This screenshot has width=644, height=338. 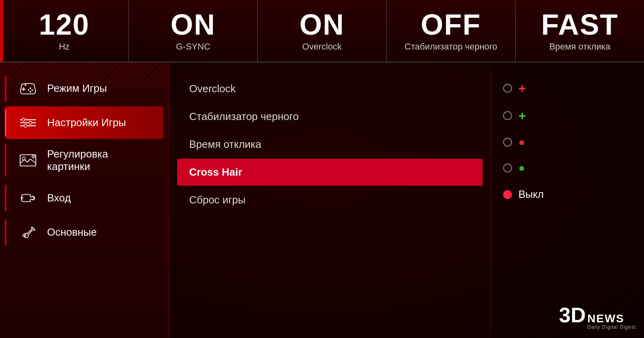 I want to click on sidebar-label-input: Вход, so click(x=59, y=198).